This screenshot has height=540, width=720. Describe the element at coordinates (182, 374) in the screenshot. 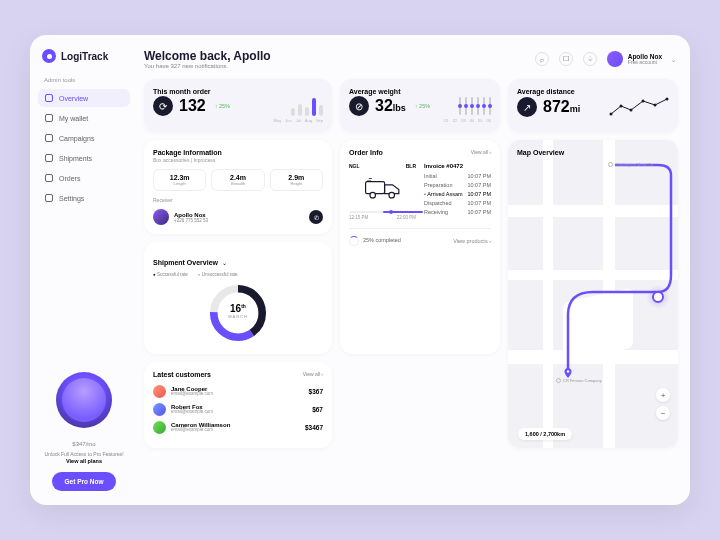

I see `customers-title: Latest customers` at that location.